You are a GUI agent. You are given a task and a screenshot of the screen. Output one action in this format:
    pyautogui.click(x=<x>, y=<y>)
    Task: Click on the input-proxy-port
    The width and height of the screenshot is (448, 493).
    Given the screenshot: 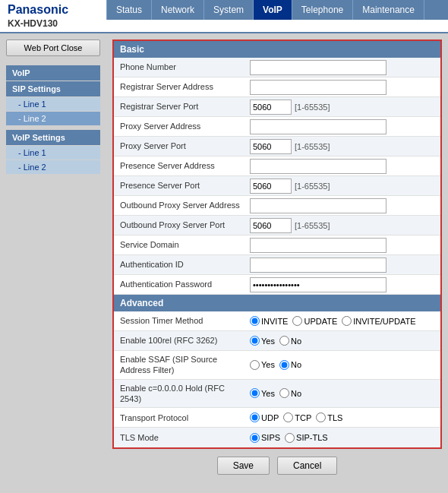 What is the action you would take?
    pyautogui.click(x=270, y=147)
    